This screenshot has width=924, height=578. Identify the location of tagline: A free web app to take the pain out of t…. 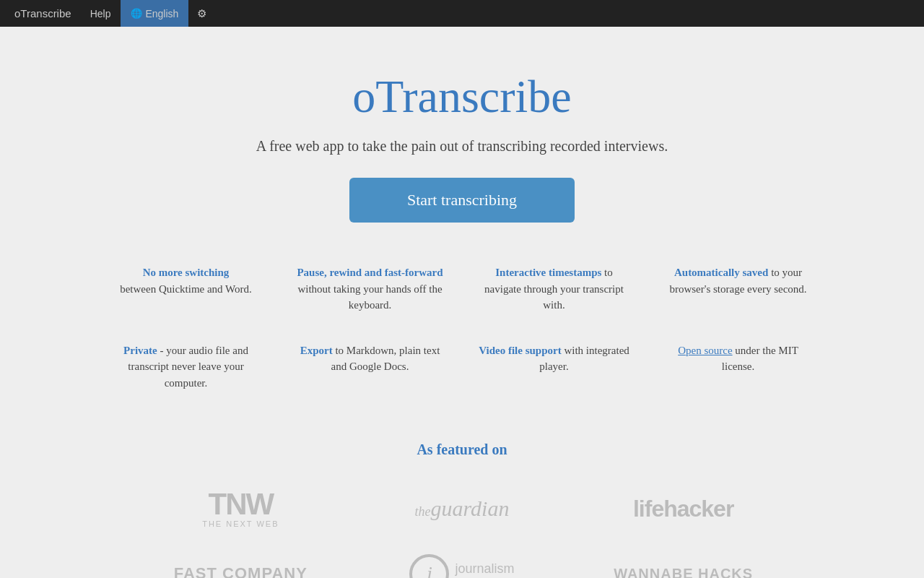
(462, 146).